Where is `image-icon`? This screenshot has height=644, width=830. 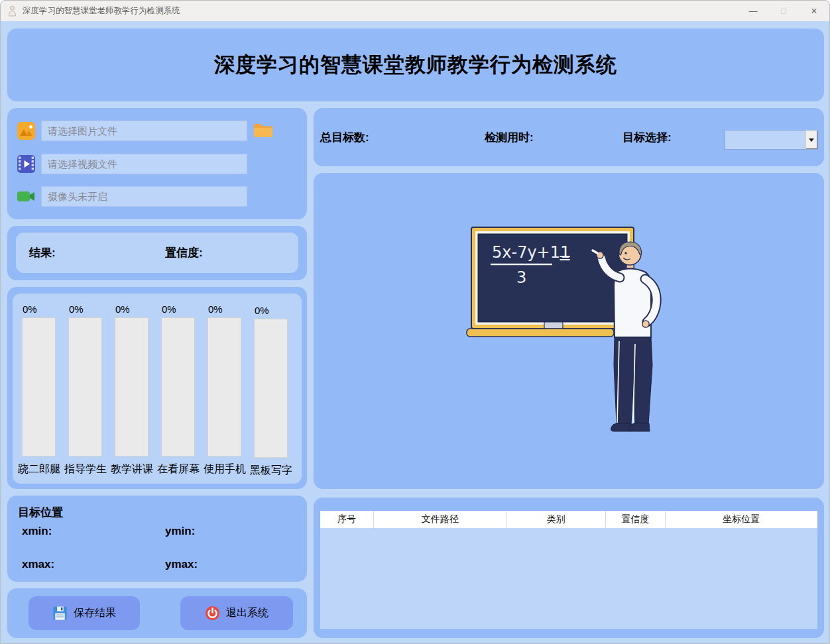
image-icon is located at coordinates (27, 131).